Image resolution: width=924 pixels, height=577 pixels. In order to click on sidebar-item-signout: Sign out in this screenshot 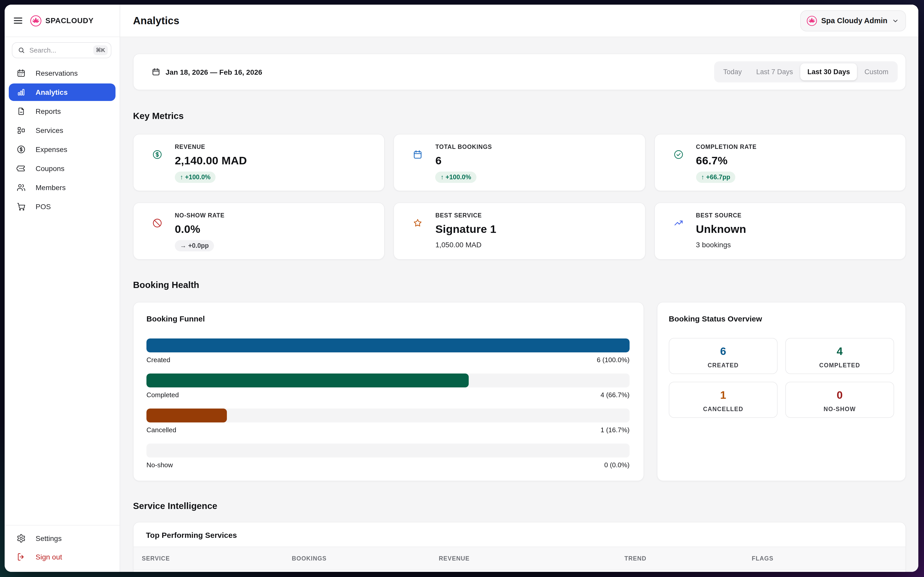, I will do `click(62, 557)`.